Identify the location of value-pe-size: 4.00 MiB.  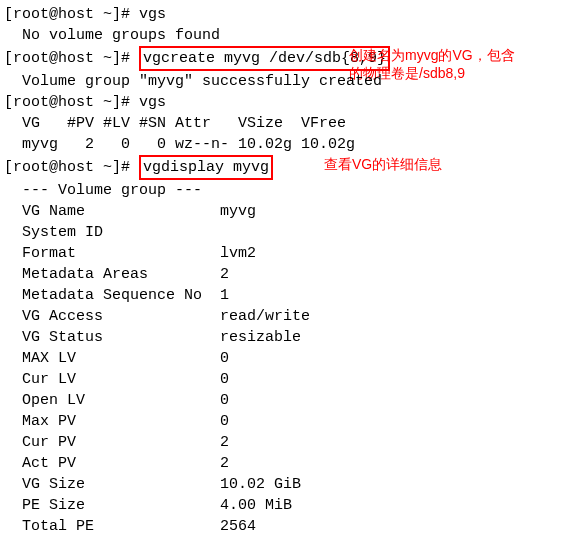
(256, 506).